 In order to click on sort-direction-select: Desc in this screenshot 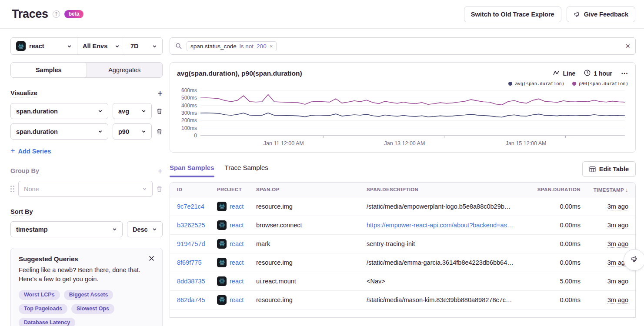, I will do `click(145, 230)`.